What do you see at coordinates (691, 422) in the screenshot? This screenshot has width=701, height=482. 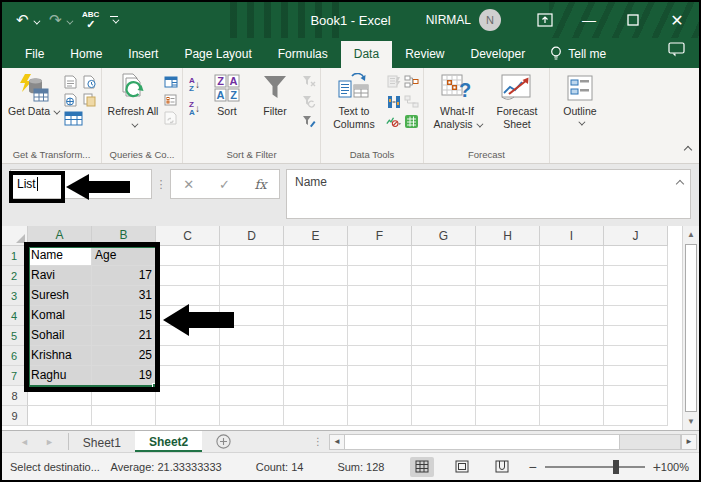 I see `scroll-down-icon: ▼` at bounding box center [691, 422].